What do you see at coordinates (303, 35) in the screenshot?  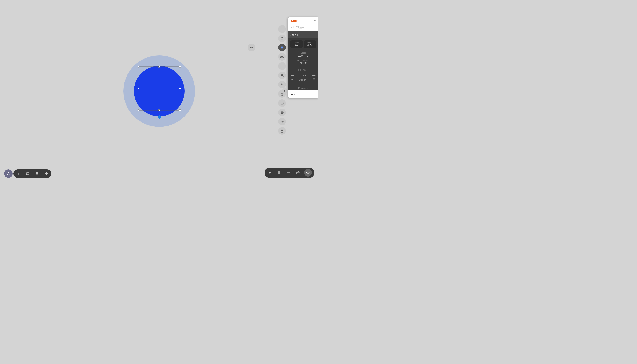 I see `step-header: Step 1 +` at bounding box center [303, 35].